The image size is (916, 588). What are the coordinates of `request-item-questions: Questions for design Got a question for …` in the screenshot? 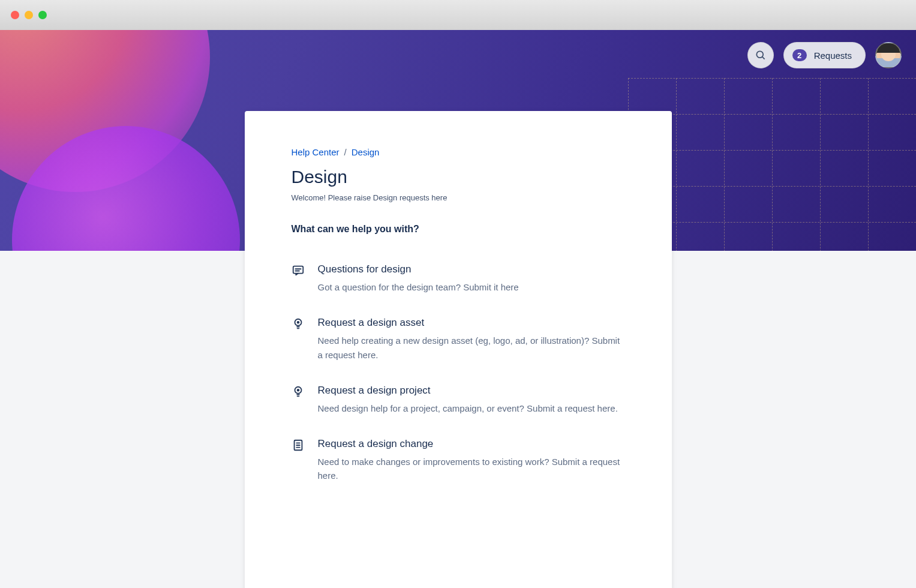 It's located at (458, 278).